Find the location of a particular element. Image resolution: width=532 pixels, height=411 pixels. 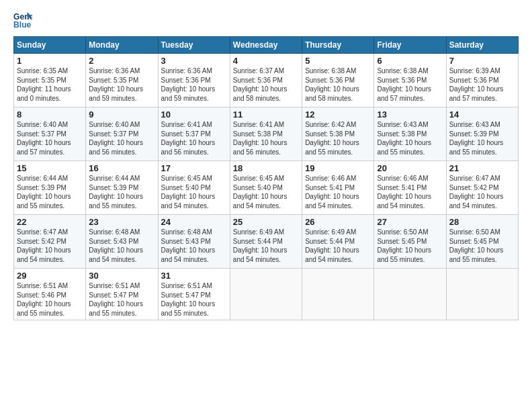

day-number: 12 is located at coordinates (338, 114).